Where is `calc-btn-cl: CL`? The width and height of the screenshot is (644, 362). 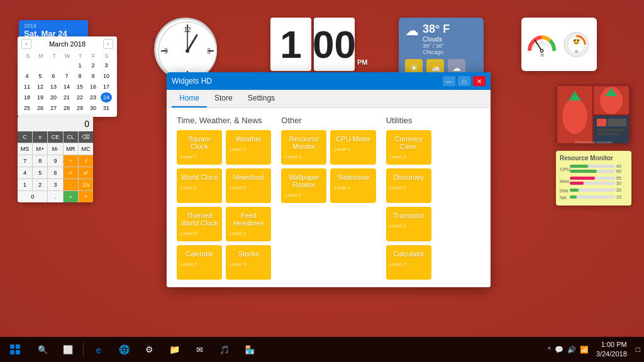 calc-btn-cl: CL is located at coordinates (70, 137).